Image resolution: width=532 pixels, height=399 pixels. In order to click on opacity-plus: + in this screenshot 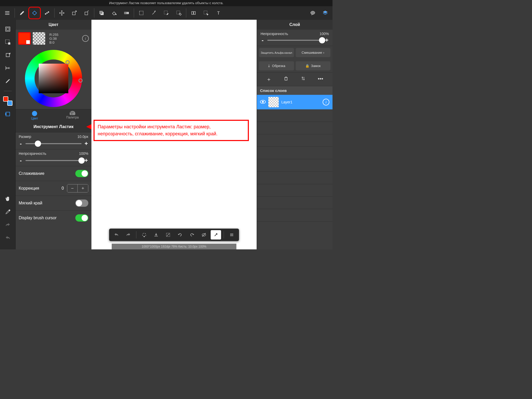, I will do `click(86, 161)`.